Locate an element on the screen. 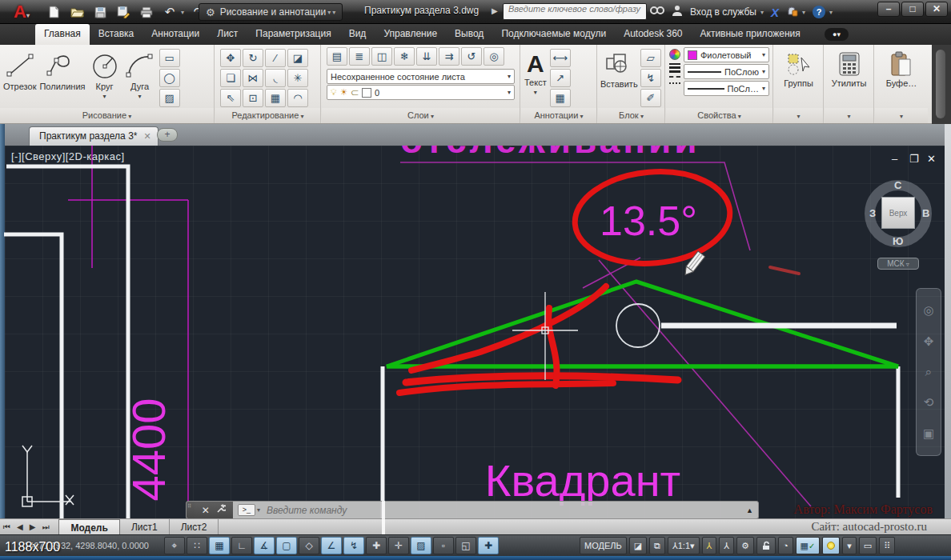 The height and width of the screenshot is (560, 951). annotation-monitor-toggle: ◱ is located at coordinates (466, 546).